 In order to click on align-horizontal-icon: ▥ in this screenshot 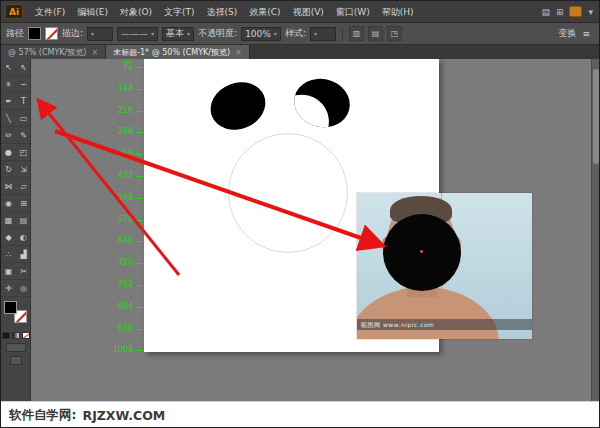, I will do `click(356, 34)`.